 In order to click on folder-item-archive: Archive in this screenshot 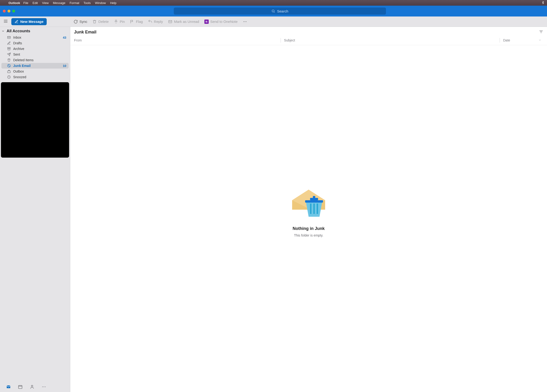, I will do `click(35, 49)`.